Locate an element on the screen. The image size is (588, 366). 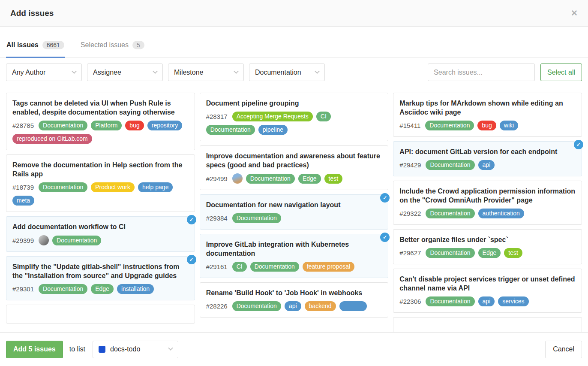
label-clipped is located at coordinates (353, 306).